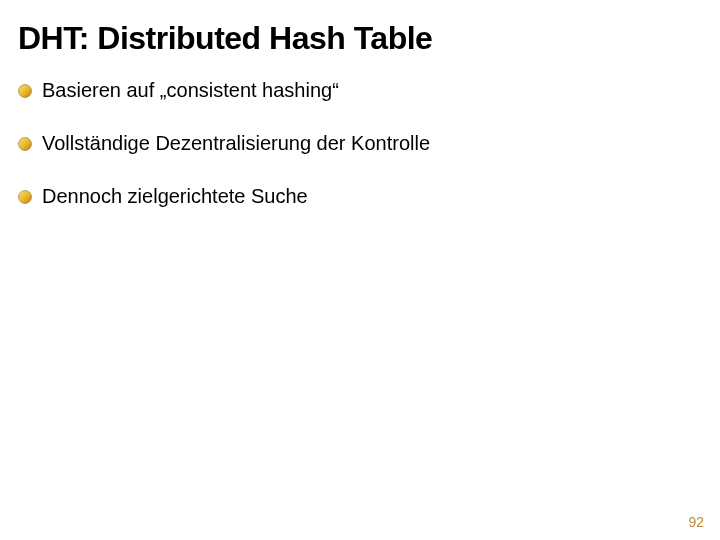  I want to click on slide-title: DHT: Distributed Hash Table, so click(360, 38).